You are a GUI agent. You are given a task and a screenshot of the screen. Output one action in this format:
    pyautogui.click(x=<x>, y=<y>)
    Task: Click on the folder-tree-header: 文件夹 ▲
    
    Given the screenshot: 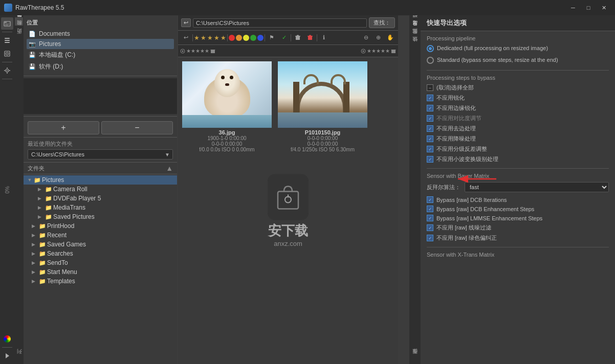 What is the action you would take?
    pyautogui.click(x=100, y=169)
    